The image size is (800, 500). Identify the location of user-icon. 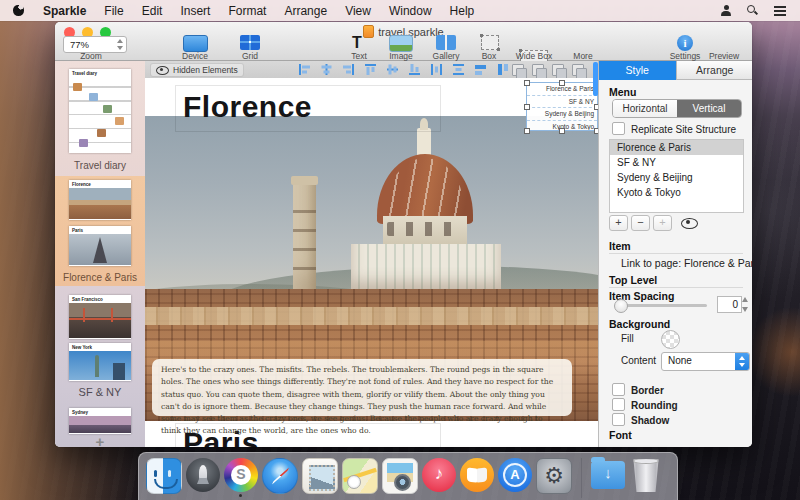
(726, 10).